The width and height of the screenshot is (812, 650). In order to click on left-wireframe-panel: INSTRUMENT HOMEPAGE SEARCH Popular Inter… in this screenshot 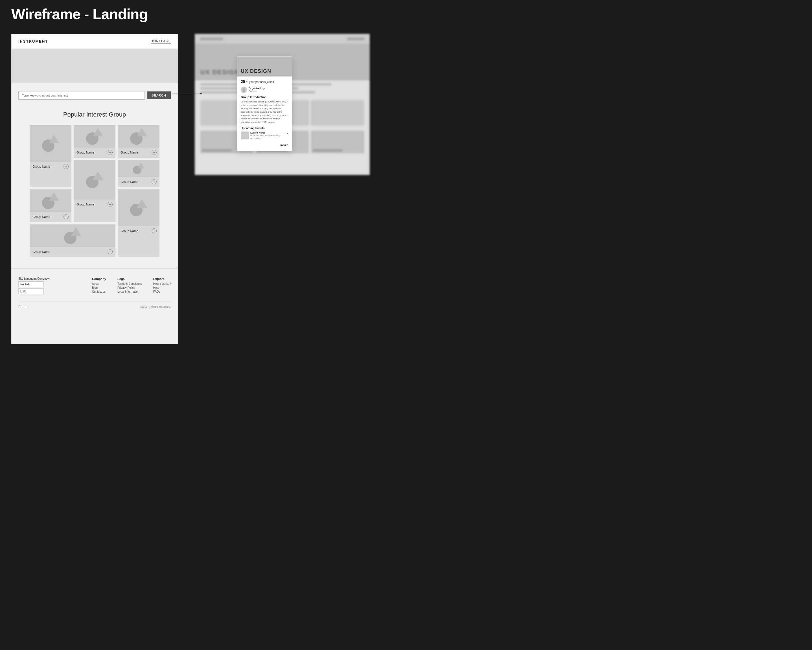, I will do `click(95, 189)`.